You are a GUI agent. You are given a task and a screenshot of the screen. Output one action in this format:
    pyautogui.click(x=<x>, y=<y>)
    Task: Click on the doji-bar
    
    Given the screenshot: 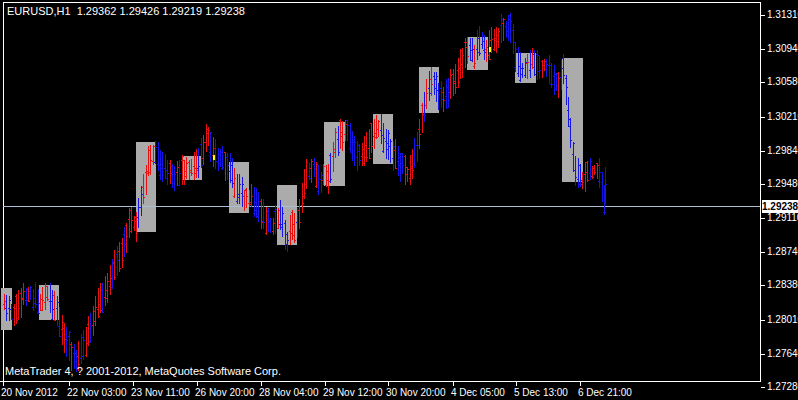 What is the action you would take?
    pyautogui.click(x=214, y=158)
    